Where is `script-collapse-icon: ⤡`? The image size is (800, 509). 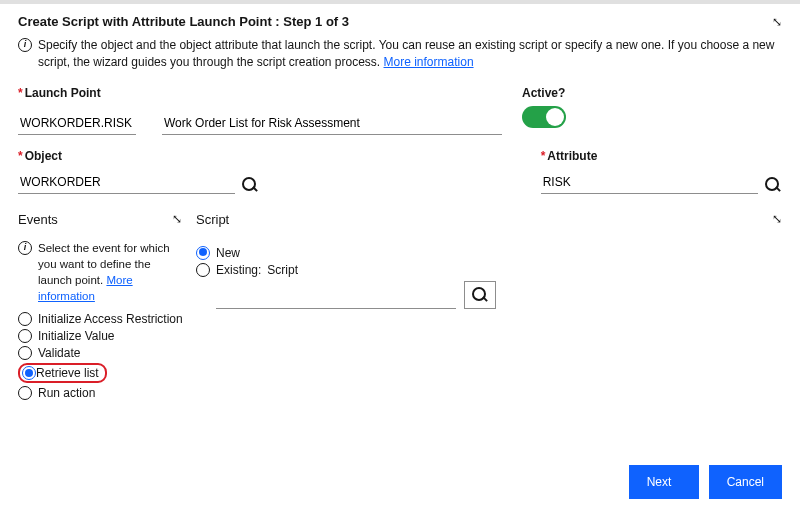
script-collapse-icon: ⤡ is located at coordinates (777, 219).